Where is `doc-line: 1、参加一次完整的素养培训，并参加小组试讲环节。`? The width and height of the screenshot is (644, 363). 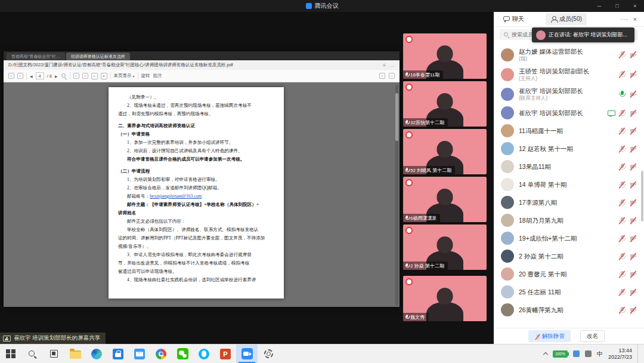 doc-line: 1、参加一次完整的素养培训，并参加小组试讲环节。 is located at coordinates (197, 143).